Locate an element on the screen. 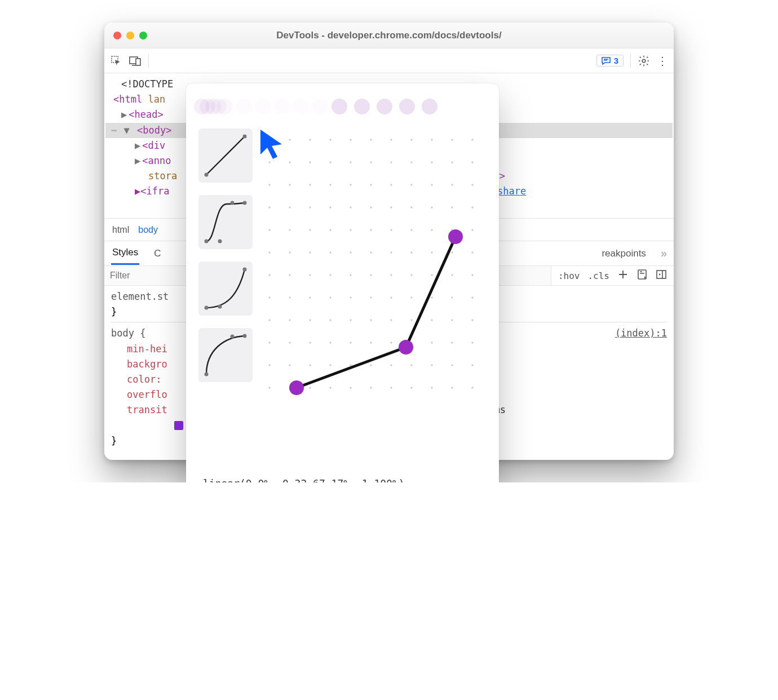  device-preview-icon is located at coordinates (642, 276).